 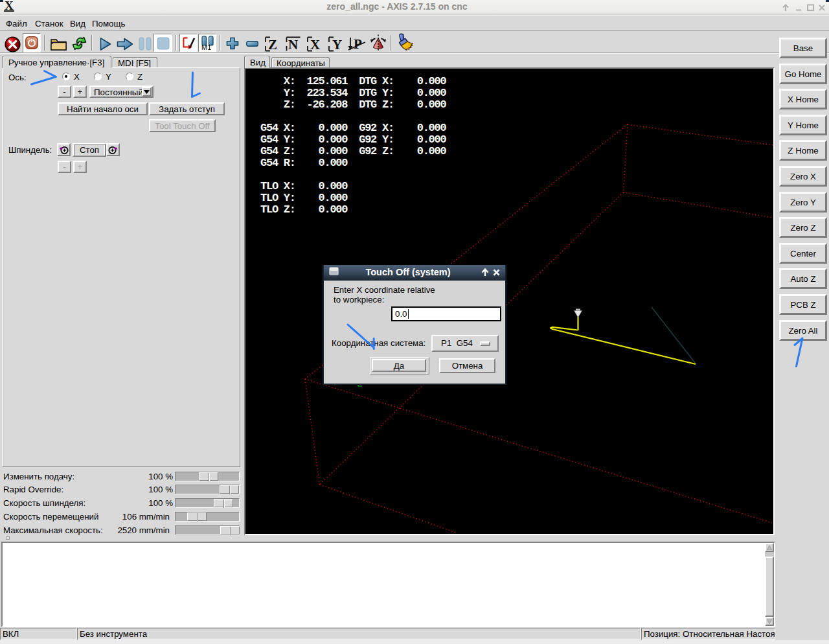 What do you see at coordinates (273, 44) in the screenshot?
I see `svg-text: Z` at bounding box center [273, 44].